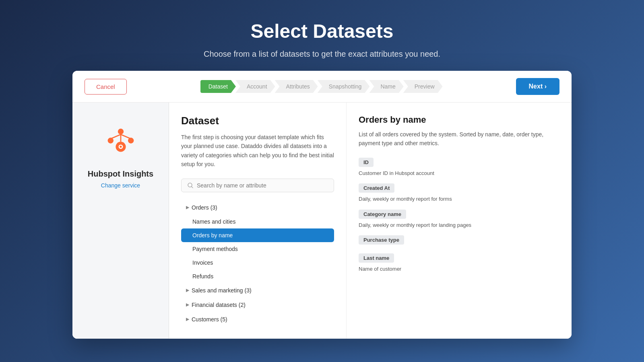 The height and width of the screenshot is (362, 644). Describe the element at coordinates (423, 86) in the screenshot. I see `step-preview: Preview` at that location.